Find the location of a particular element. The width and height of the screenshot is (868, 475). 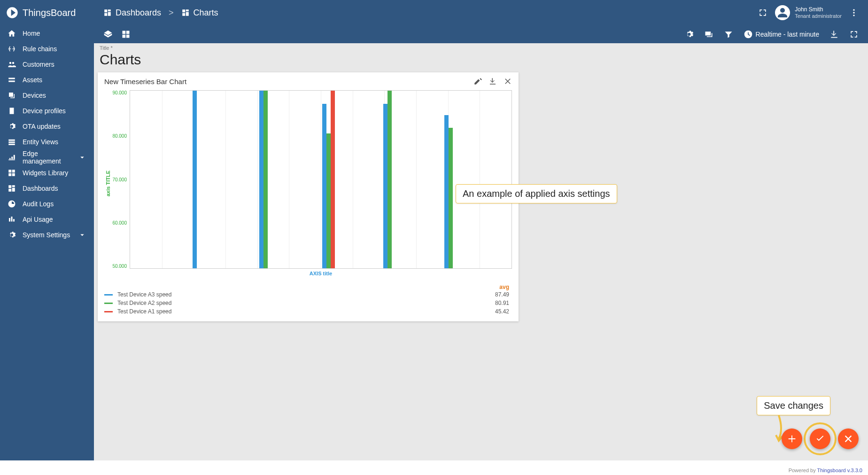

sidebar-item-device-profiles: Device profiles is located at coordinates (47, 111).